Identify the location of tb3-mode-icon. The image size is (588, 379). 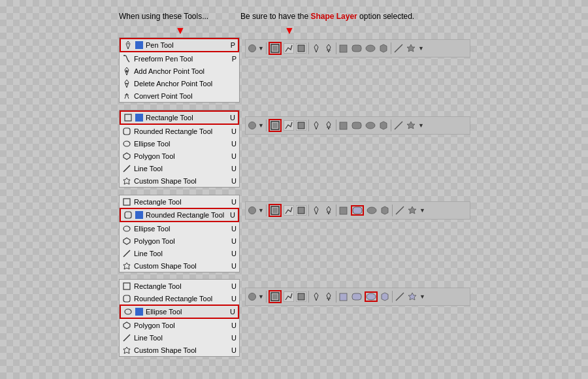
(252, 210).